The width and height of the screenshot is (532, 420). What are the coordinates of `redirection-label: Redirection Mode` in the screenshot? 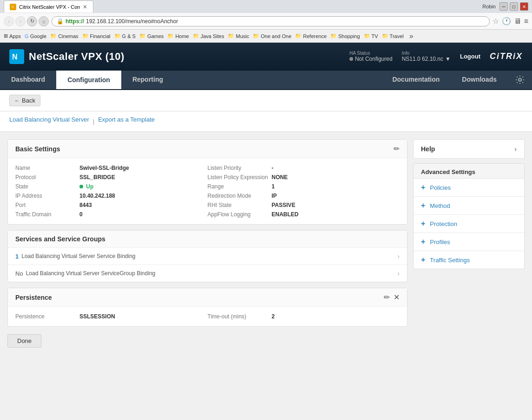 It's located at (238, 196).